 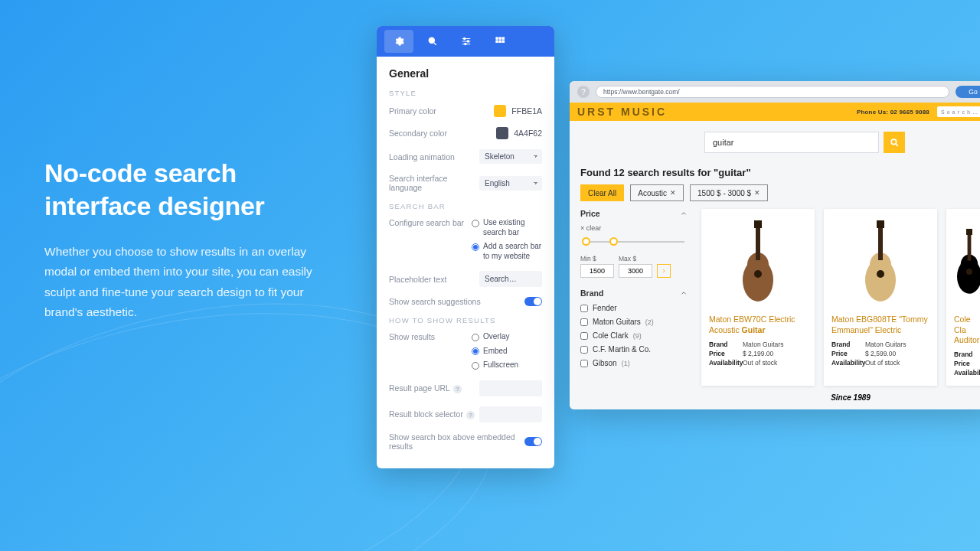 I want to click on radio-add-search: Add a search bar to my website, so click(x=507, y=251).